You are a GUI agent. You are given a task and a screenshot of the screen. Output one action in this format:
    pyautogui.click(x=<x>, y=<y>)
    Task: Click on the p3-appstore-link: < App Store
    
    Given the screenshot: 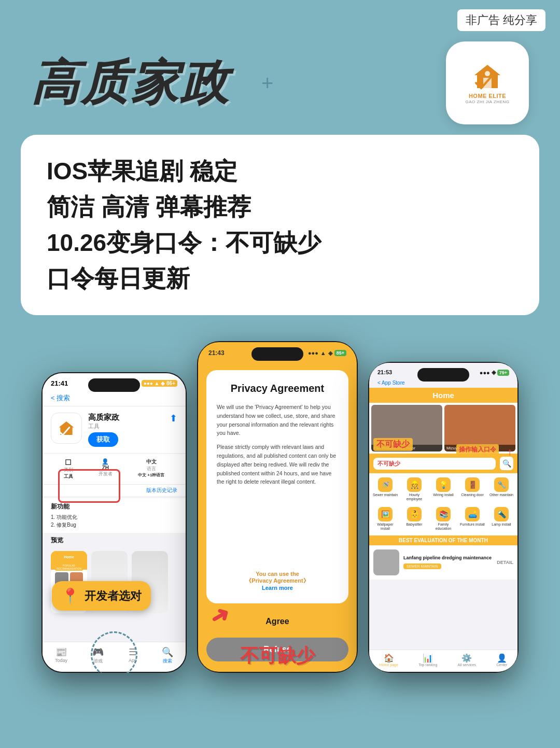 What is the action you would take?
    pyautogui.click(x=443, y=383)
    